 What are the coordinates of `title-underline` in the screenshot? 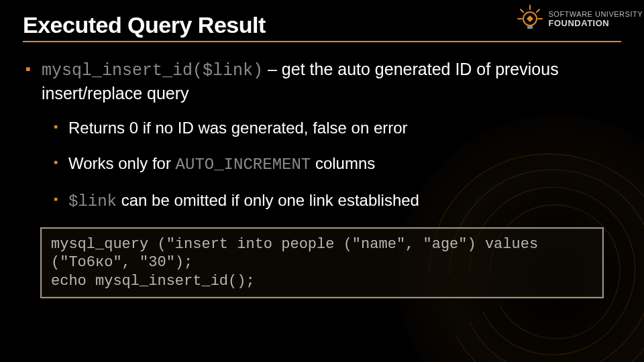 It's located at (322, 42).